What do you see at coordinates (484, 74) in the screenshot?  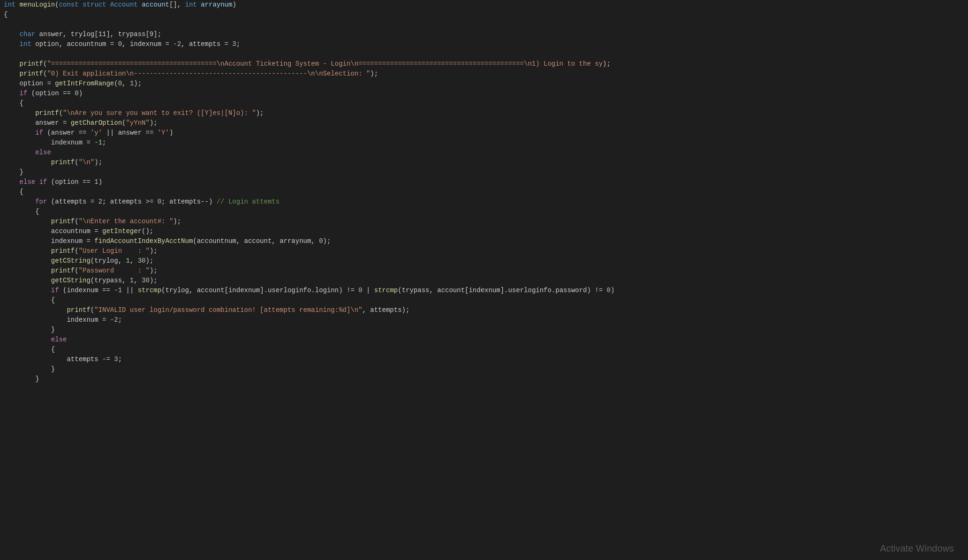 I see `code-line-8: printf("0) Exit application\n-----------…` at bounding box center [484, 74].